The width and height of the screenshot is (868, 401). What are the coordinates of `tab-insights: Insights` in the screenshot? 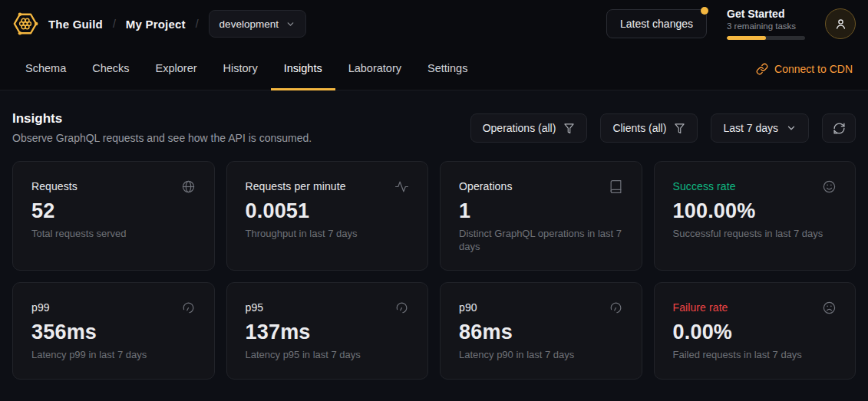 It's located at (303, 69).